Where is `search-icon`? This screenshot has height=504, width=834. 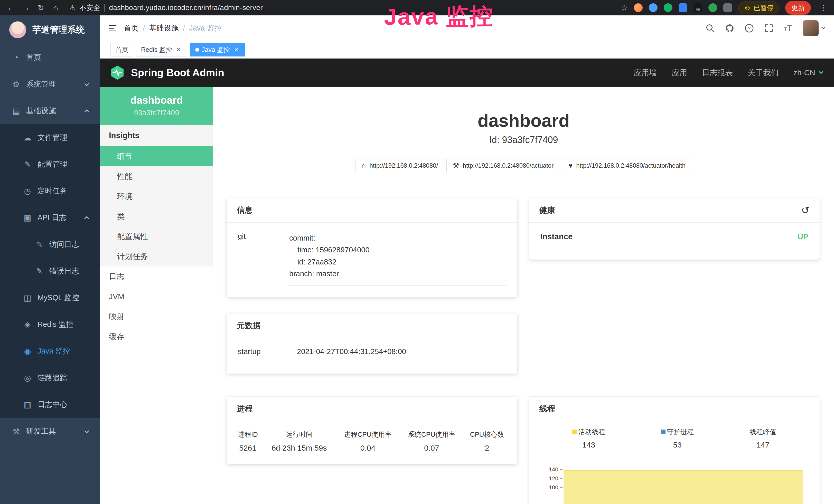 search-icon is located at coordinates (710, 28).